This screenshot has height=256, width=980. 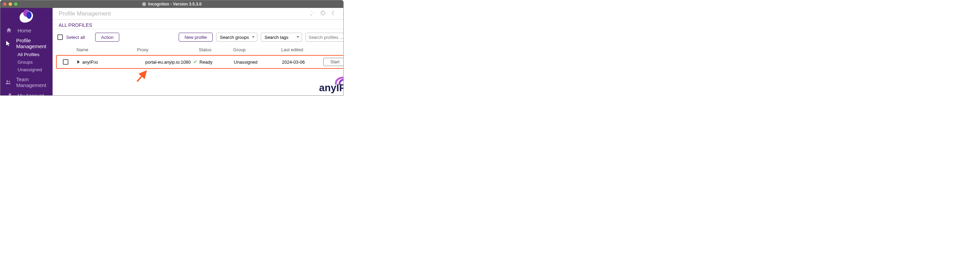 What do you see at coordinates (27, 52) in the screenshot?
I see `sidebar: Home Profile Management All Profiles Gro…` at bounding box center [27, 52].